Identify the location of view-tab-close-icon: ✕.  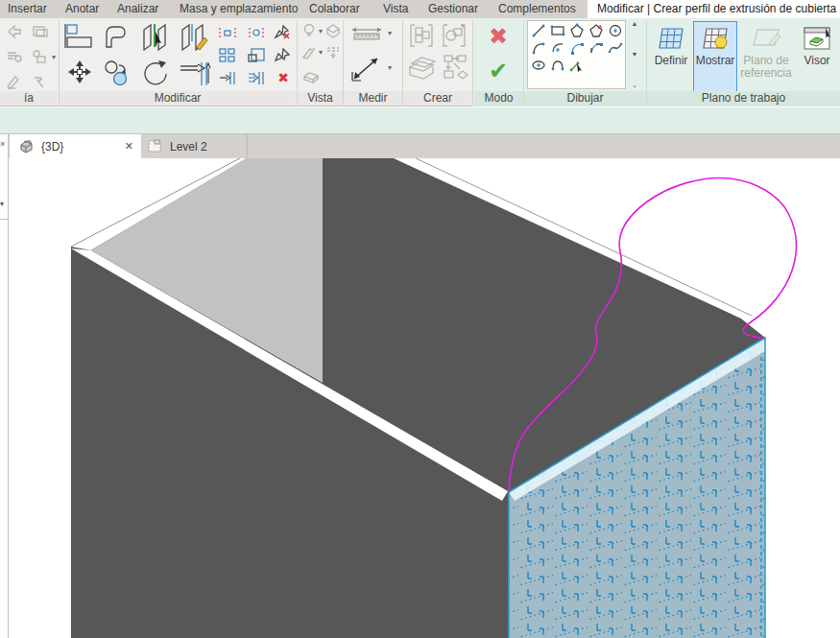
(129, 146).